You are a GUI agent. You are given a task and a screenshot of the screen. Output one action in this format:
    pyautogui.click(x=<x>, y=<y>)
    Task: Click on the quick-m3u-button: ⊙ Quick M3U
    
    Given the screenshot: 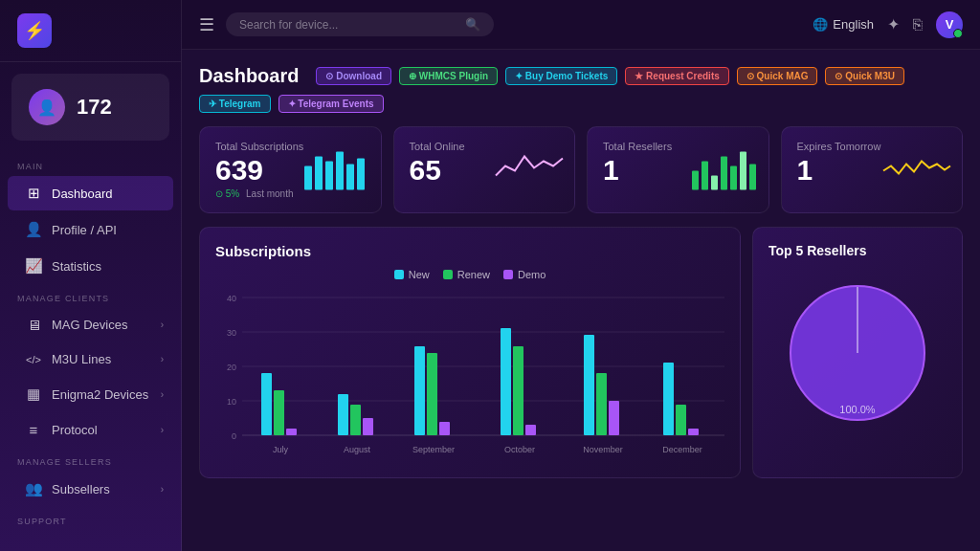 What is the action you would take?
    pyautogui.click(x=864, y=77)
    